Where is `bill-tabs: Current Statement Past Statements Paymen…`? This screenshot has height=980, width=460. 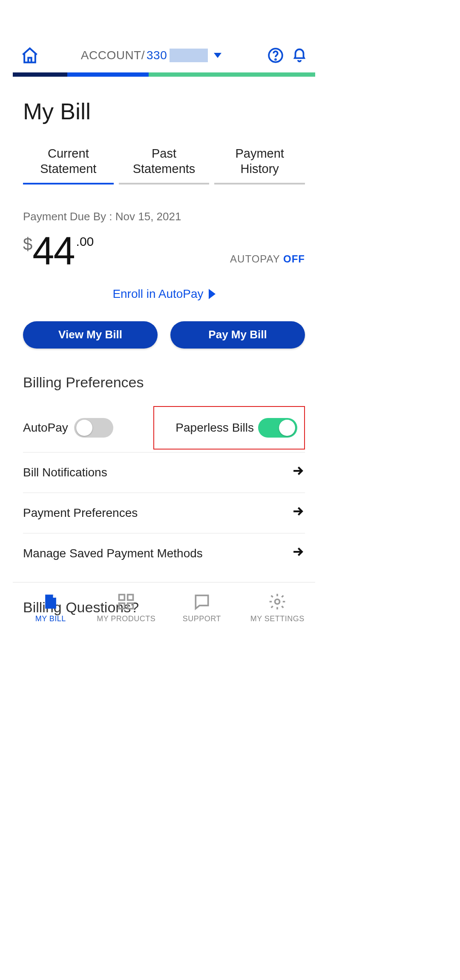
bill-tabs: Current Statement Past Statements Paymen… is located at coordinates (164, 165).